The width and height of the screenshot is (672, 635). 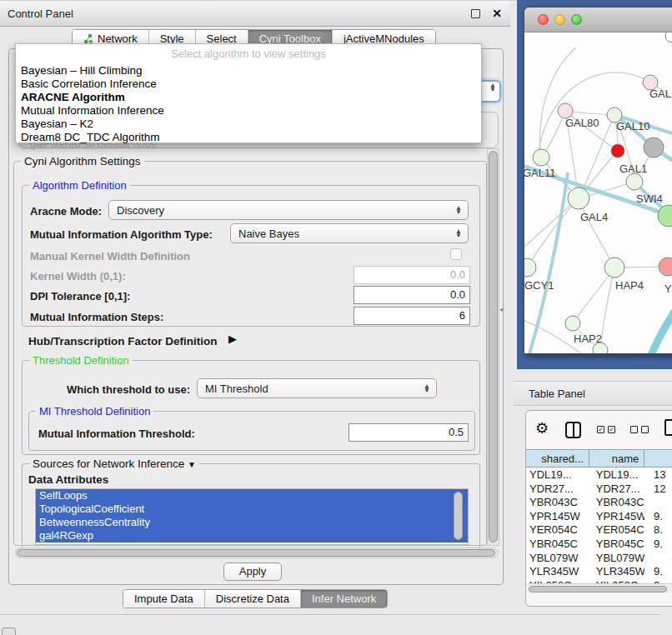 I want to click on expand-right-icon: ▶, so click(x=233, y=338).